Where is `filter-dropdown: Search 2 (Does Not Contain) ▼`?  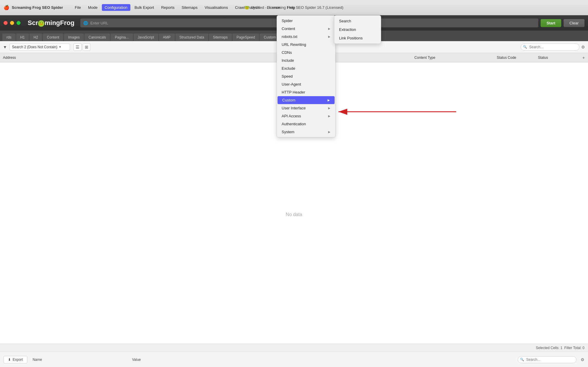 filter-dropdown: Search 2 (Does Not Contain) ▼ is located at coordinates (40, 47).